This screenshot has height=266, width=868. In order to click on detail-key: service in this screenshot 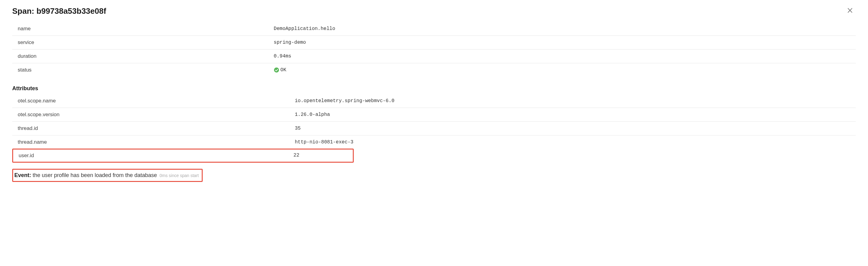, I will do `click(143, 43)`.